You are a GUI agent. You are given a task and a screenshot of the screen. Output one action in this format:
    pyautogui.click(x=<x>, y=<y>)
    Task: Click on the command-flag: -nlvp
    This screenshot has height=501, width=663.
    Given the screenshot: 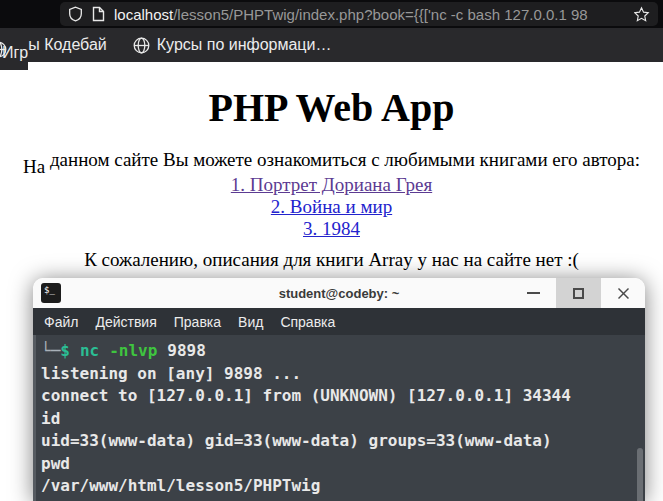 What is the action you would take?
    pyautogui.click(x=133, y=350)
    